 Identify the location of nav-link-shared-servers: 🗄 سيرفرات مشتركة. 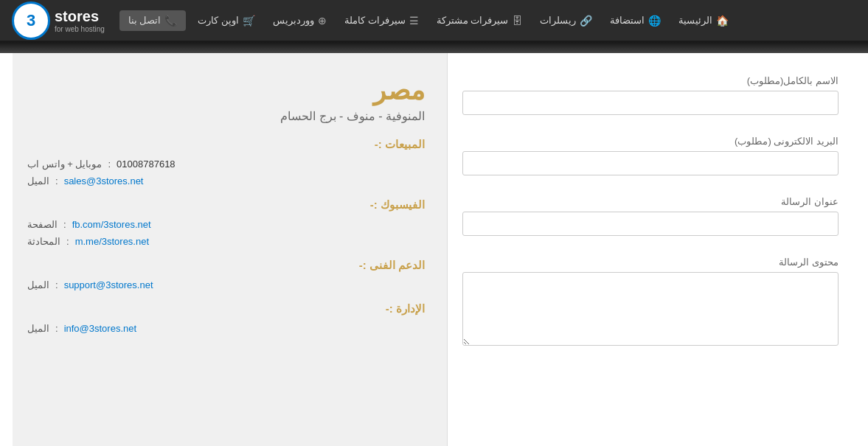
(479, 21).